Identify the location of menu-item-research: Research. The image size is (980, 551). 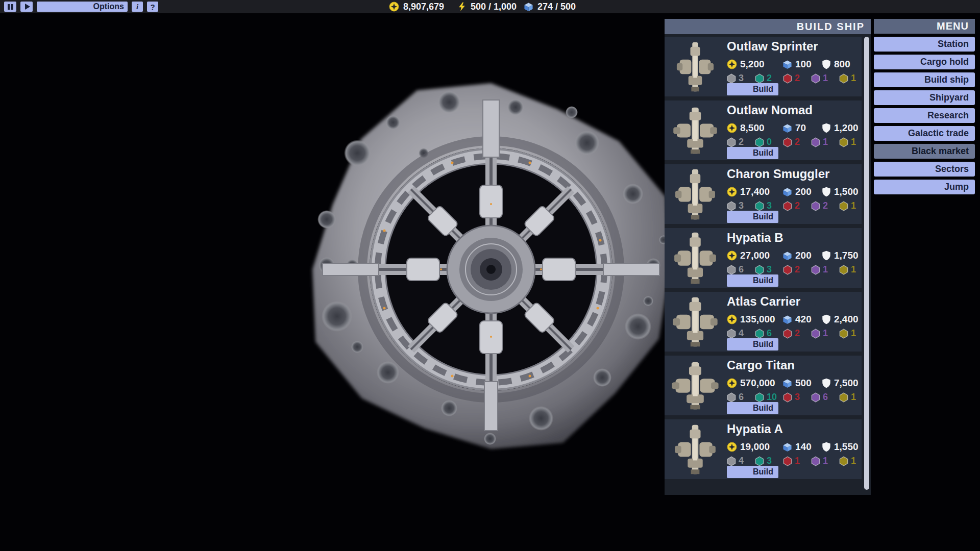
(924, 115).